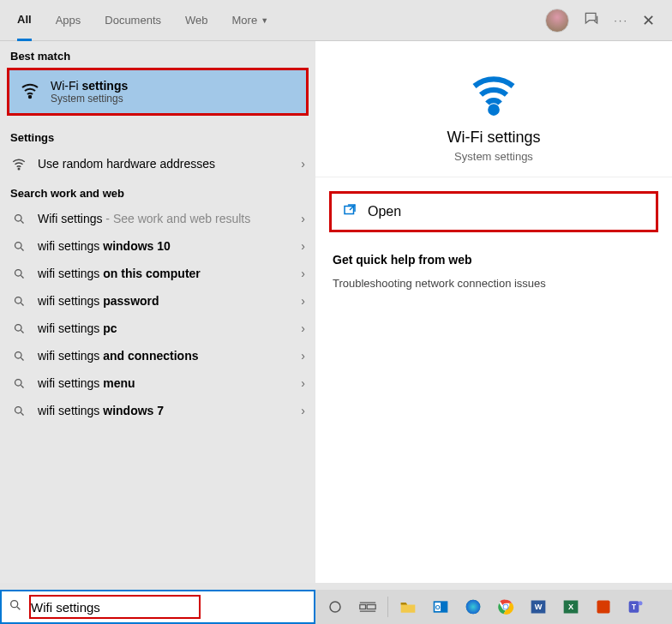 The image size is (672, 624). I want to click on settings-section-label: Settings, so click(158, 135).